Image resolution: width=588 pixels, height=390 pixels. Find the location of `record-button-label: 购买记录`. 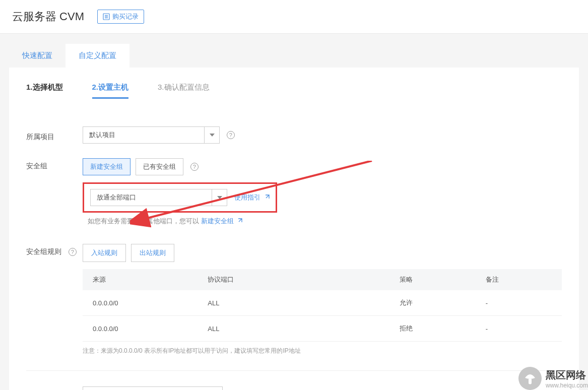

record-button-label: 购买记录 is located at coordinates (125, 17).